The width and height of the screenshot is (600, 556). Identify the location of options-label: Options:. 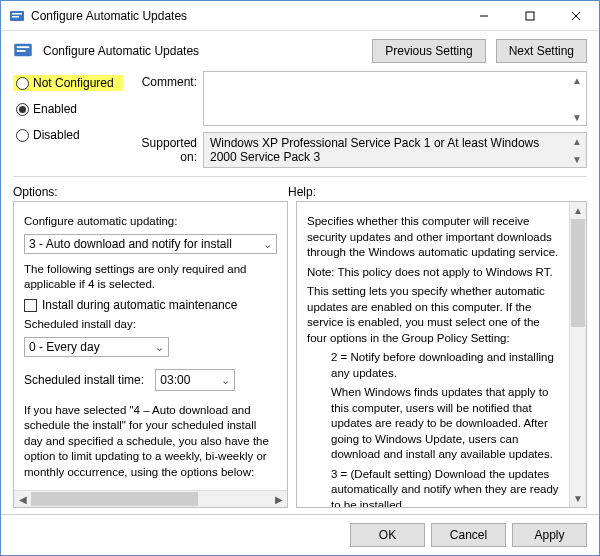
(150, 192).